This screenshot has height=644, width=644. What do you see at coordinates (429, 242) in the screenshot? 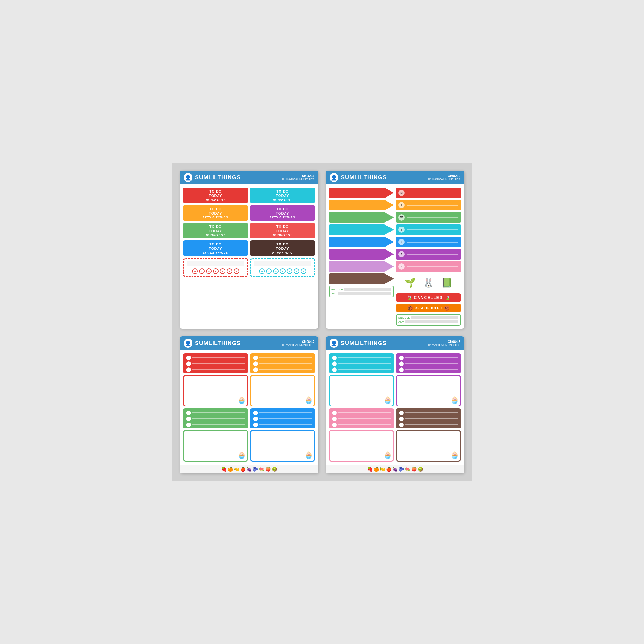
I see `weekday-fri: F` at bounding box center [429, 242].